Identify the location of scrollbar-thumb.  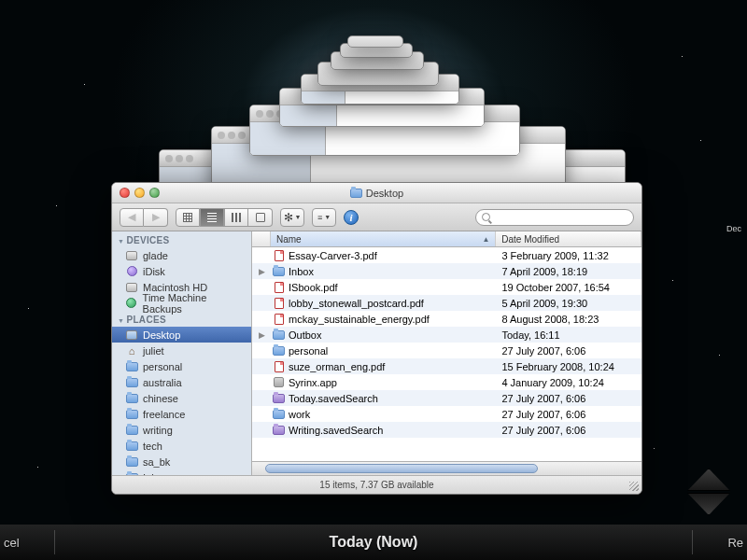
(402, 469).